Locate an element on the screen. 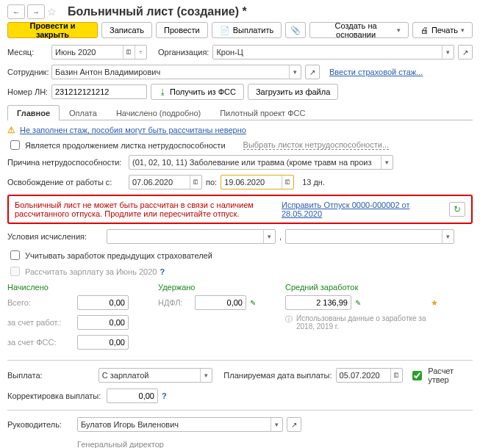 Image resolution: width=480 pixels, height=448 pixels. reason-dropdown-icon: ▾ is located at coordinates (387, 162).